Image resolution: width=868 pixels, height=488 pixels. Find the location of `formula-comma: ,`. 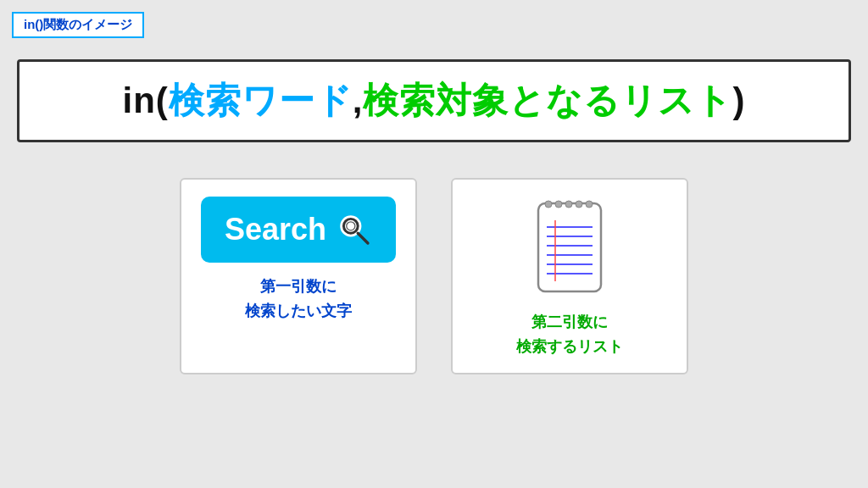

formula-comma: , is located at coordinates (358, 100).